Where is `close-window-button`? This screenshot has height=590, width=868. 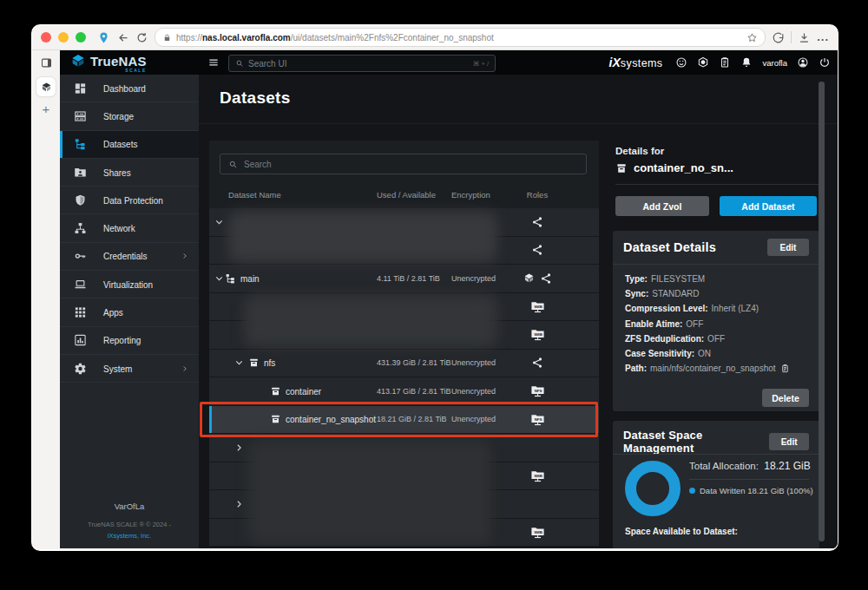
close-window-button is located at coordinates (46, 37).